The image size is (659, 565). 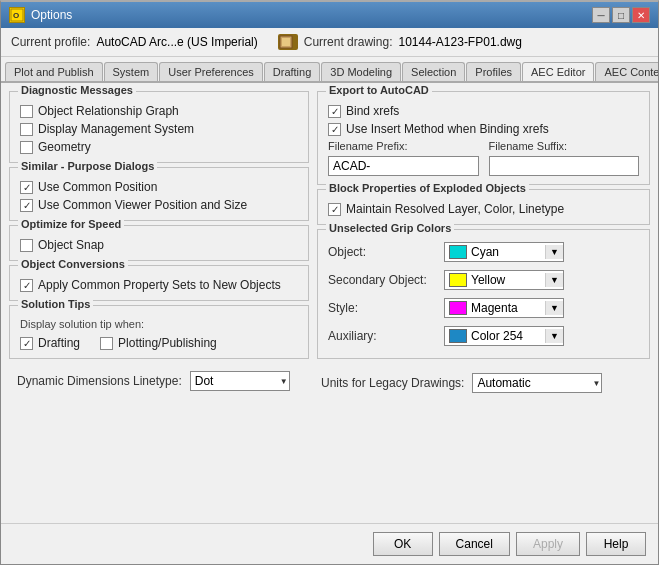 I want to click on apply-common-property-sets-checkbox, so click(x=26, y=286).